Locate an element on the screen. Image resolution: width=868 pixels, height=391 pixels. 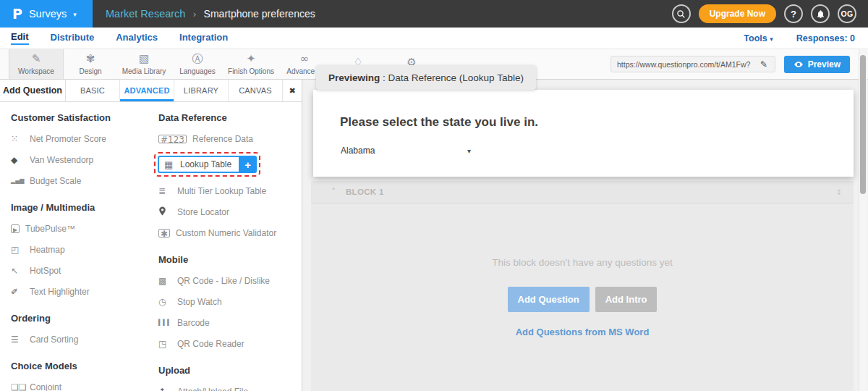
block-header: ˄ BLOCK 1 ↕ is located at coordinates (582, 193).